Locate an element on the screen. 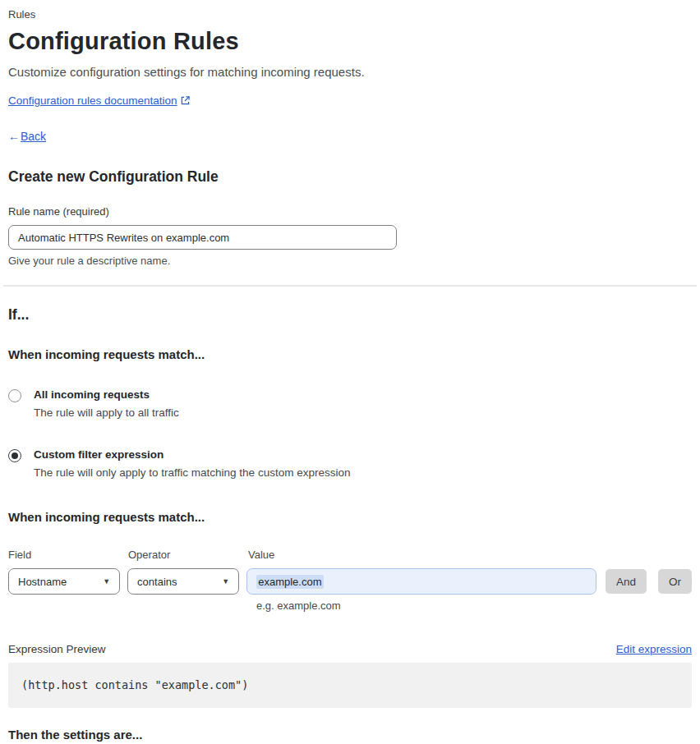 The height and width of the screenshot is (744, 700). rule-name-input: Automatic HTTPS Rewrites on example.com is located at coordinates (202, 237).